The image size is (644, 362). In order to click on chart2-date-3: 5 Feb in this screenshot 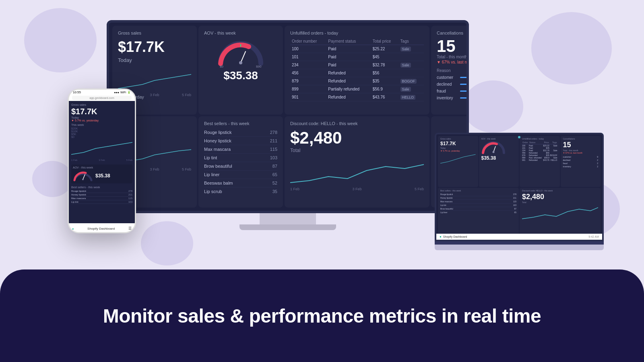, I will do `click(187, 169)`.